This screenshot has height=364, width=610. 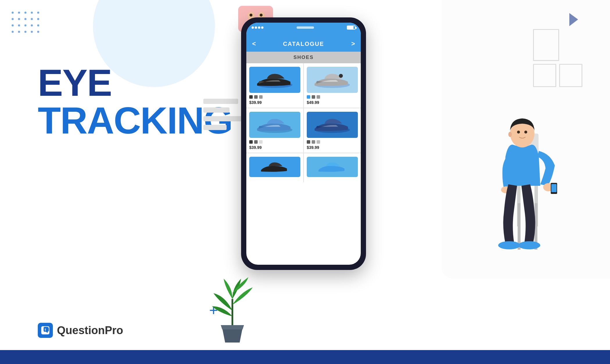 What do you see at coordinates (304, 44) in the screenshot?
I see `catalogue-title: CATALOGUE` at bounding box center [304, 44].